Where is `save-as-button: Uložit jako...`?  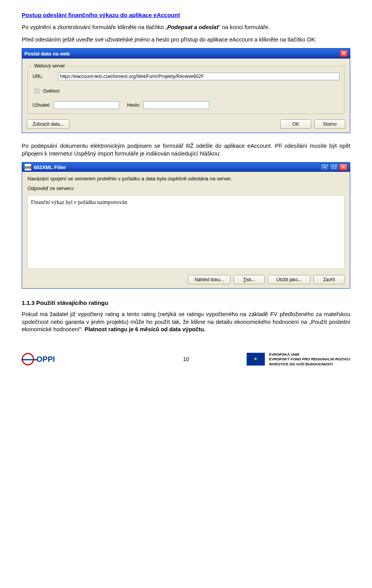
save-as-button: Uložit jako... is located at coordinates (289, 280).